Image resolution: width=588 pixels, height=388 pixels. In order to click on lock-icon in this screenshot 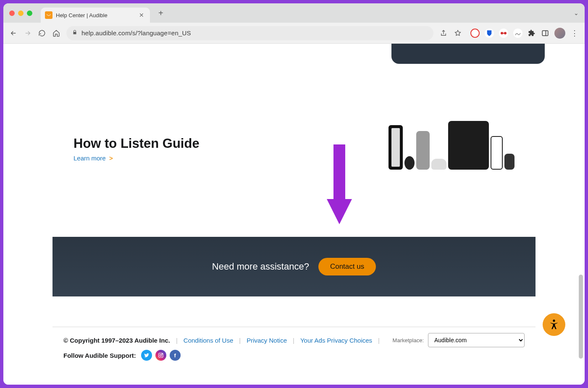, I will do `click(75, 33)`.